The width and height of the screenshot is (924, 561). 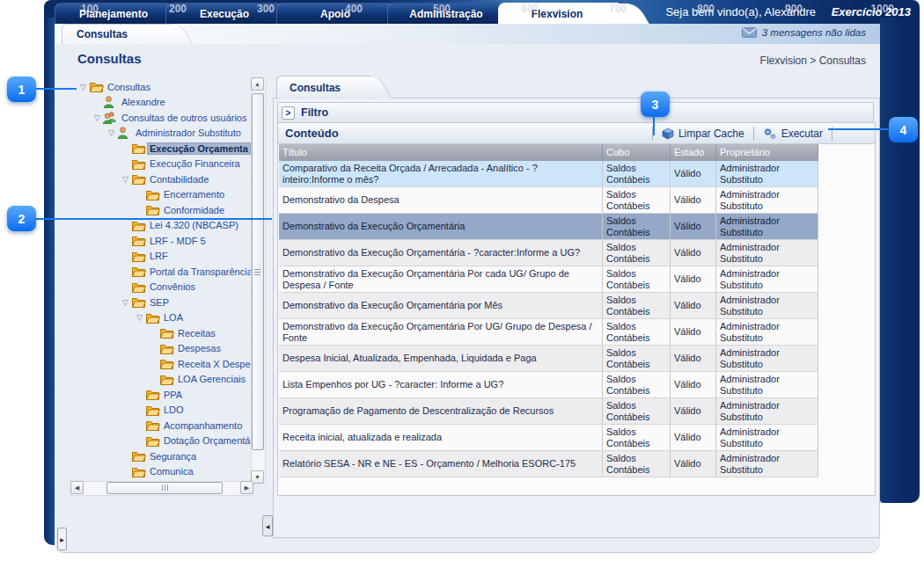 What do you see at coordinates (315, 88) in the screenshot?
I see `panel-tab-label: Consultas` at bounding box center [315, 88].